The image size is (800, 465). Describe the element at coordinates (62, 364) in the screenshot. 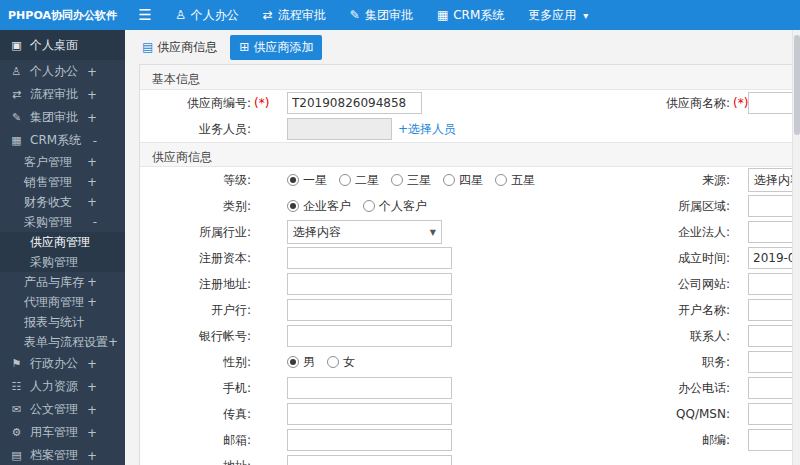

I see `sidebar-item-admin-office: ⚑行政办公+` at that location.